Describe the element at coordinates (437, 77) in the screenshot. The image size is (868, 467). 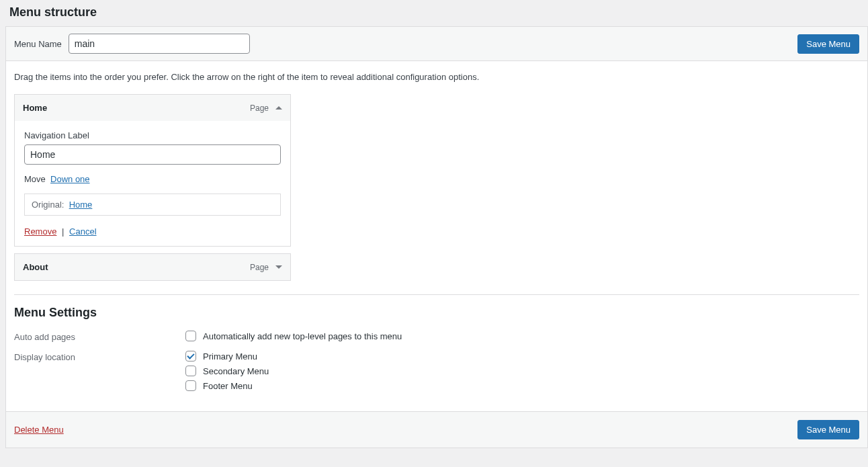
I see `instructions-text: Drag the items into the order you prefer…` at that location.